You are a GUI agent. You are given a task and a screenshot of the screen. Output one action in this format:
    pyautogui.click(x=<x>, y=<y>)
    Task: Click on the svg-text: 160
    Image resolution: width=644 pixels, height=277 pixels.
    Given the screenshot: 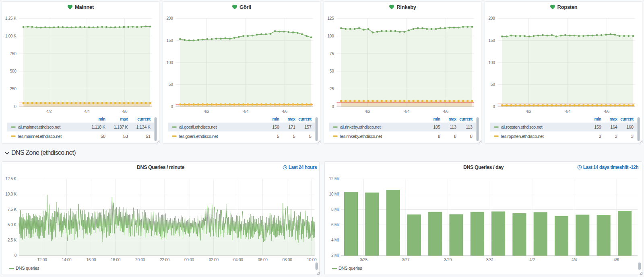 What is the action you would take?
    pyautogui.click(x=630, y=127)
    